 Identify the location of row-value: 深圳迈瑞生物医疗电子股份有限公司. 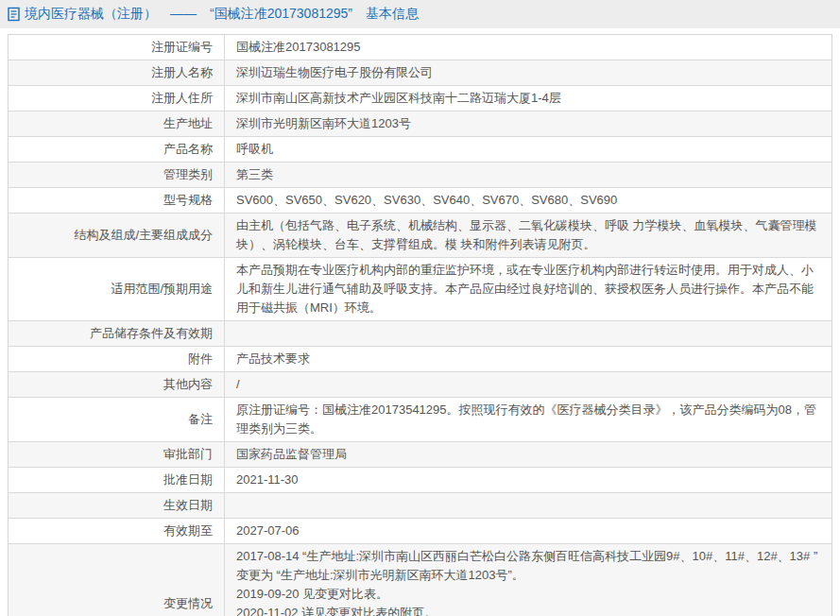
(528, 73).